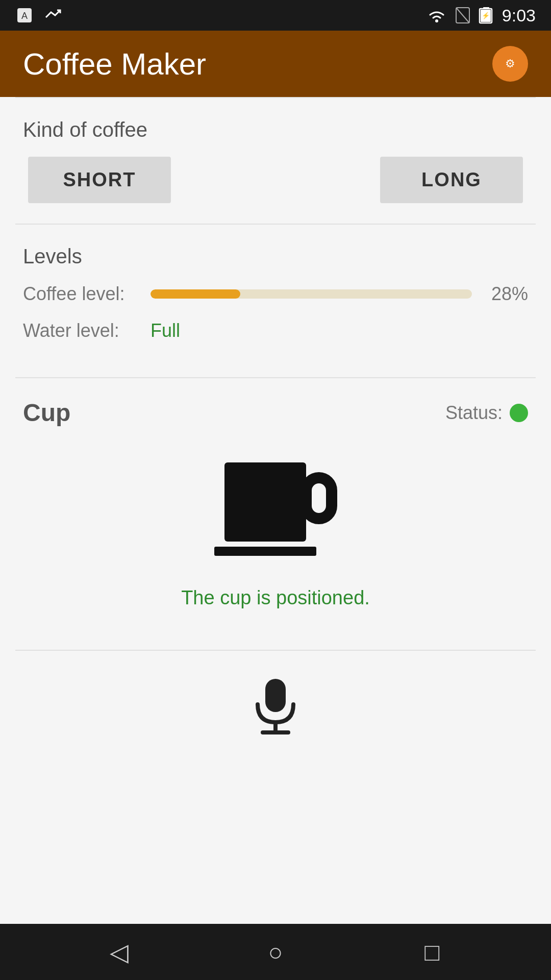 Image resolution: width=551 pixels, height=980 pixels. What do you see at coordinates (276, 331) in the screenshot?
I see `water-level-row: Water level: Full` at bounding box center [276, 331].